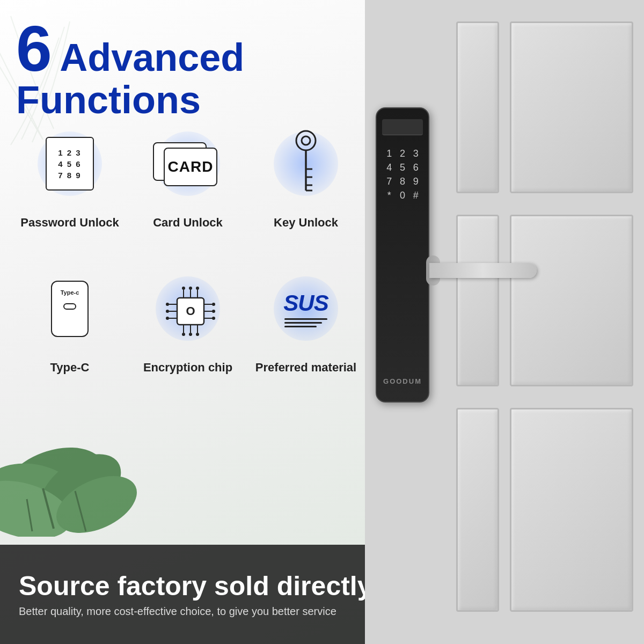 This screenshot has height=644, width=644. I want to click on lock-brand: GOODUM, so click(402, 381).